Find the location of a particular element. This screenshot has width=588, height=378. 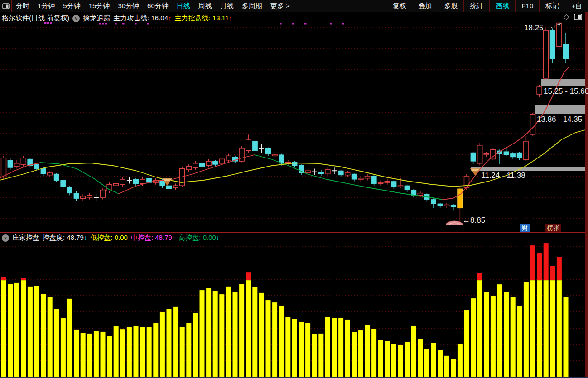

low-control-field: 低控盘: 0.00 is located at coordinates (109, 238).